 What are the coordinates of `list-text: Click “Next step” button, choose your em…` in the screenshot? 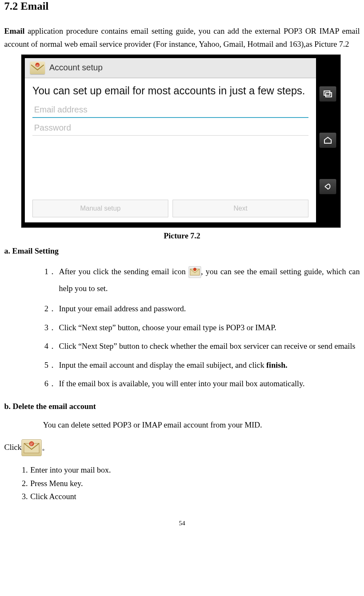 It's located at (167, 328).